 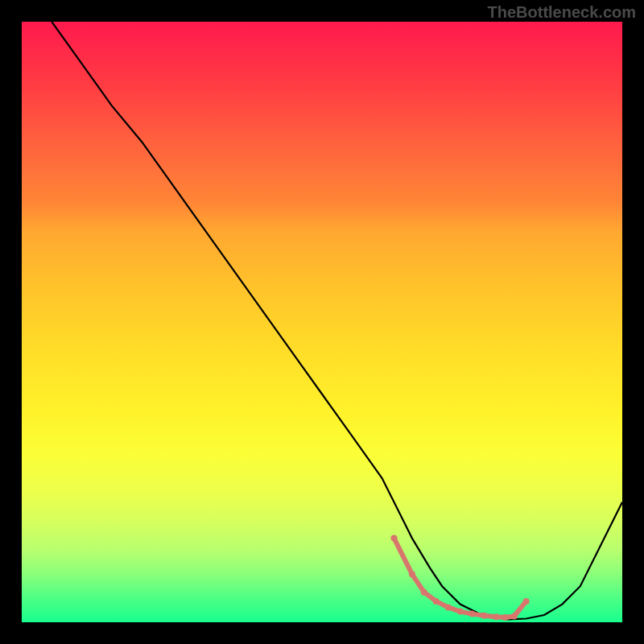 What do you see at coordinates (562, 13) in the screenshot?
I see `watermark-text: TheBottleneck.com` at bounding box center [562, 13].